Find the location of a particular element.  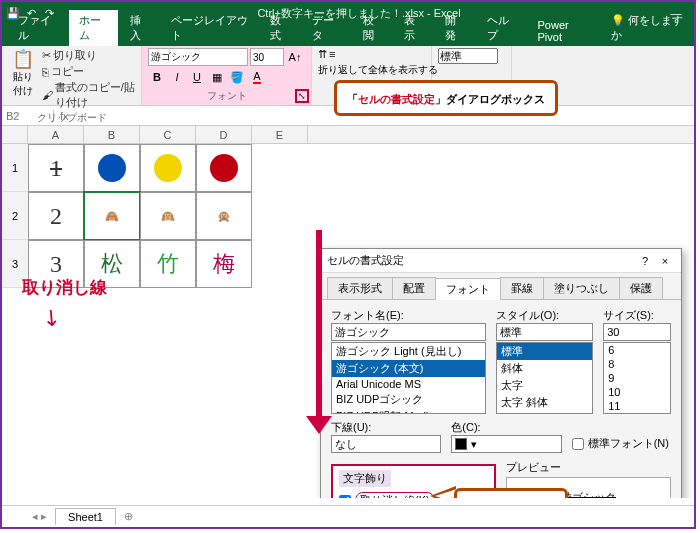

cell-C3: 竹 is located at coordinates (168, 264).